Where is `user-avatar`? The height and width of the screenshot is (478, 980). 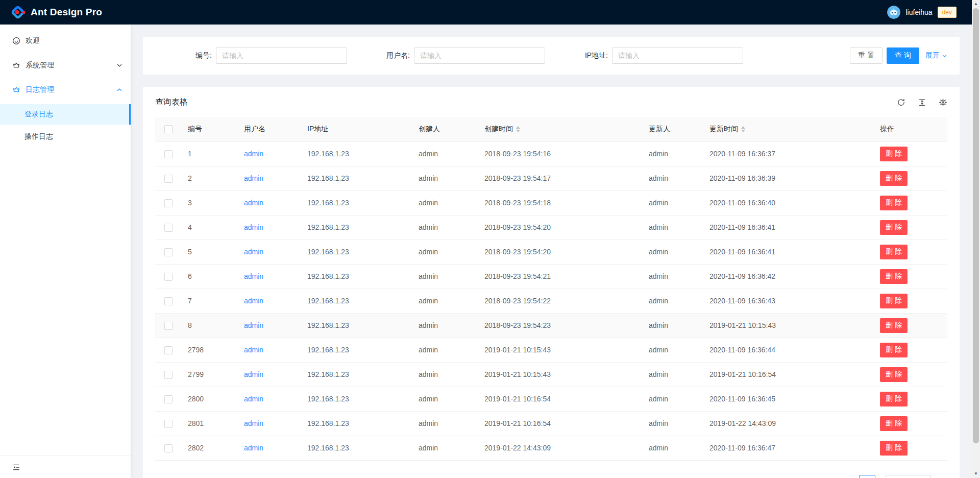
user-avatar is located at coordinates (894, 12).